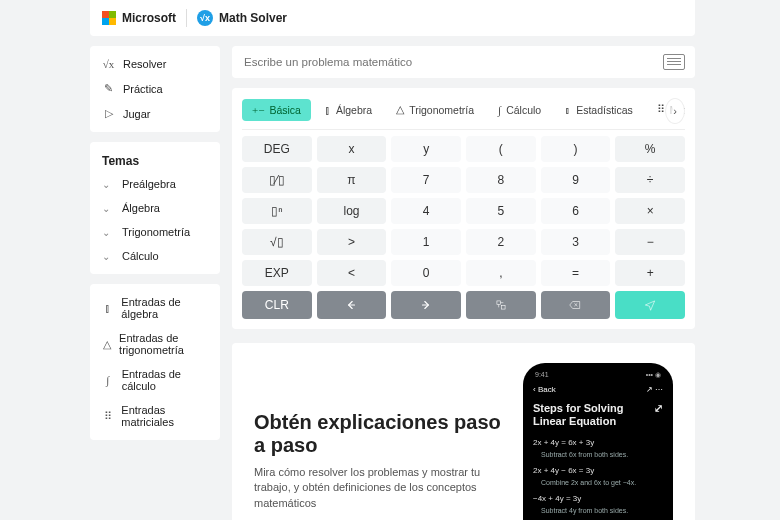  I want to click on microsoft-logo: Microsoft, so click(139, 18).